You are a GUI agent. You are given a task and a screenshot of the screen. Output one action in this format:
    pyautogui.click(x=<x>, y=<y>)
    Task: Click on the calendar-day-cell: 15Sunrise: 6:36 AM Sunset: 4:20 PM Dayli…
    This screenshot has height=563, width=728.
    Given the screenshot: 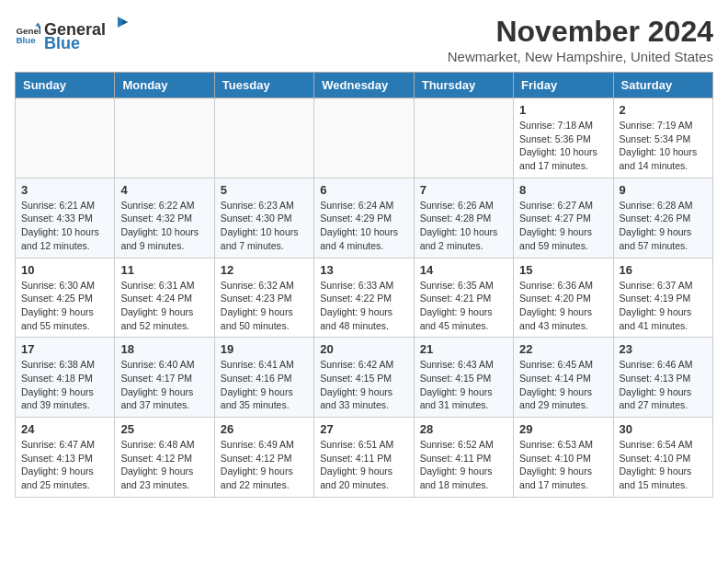 What is the action you would take?
    pyautogui.click(x=563, y=298)
    